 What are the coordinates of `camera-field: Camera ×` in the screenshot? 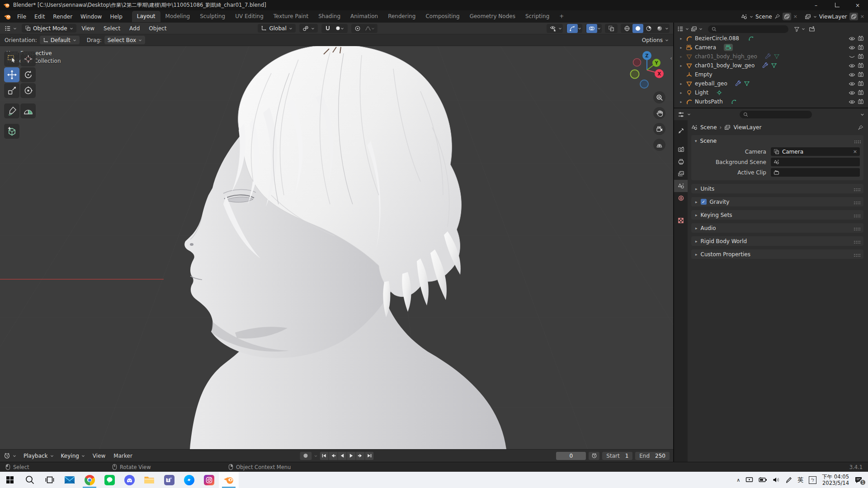 It's located at (816, 152).